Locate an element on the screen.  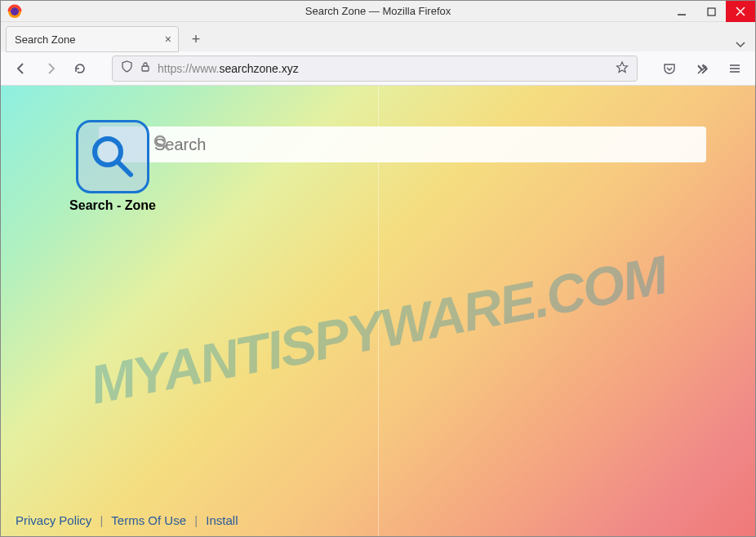
close-button is located at coordinates (740, 11).